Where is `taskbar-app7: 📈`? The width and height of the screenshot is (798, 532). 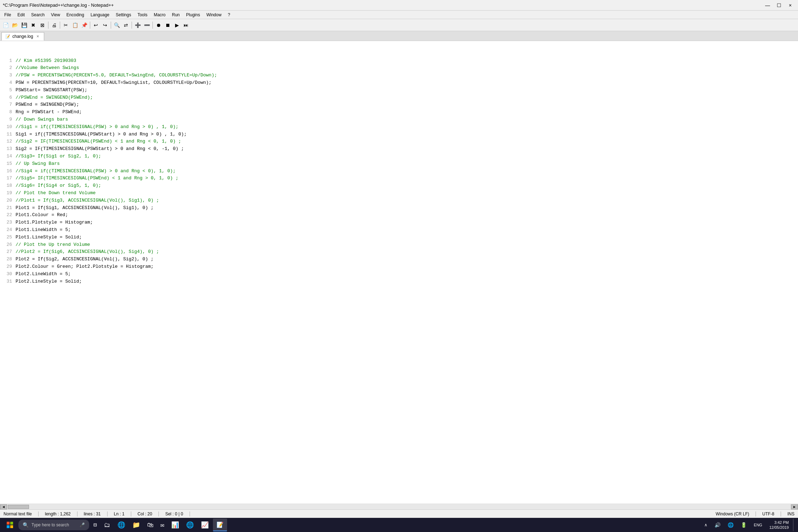
taskbar-app7: 📈 is located at coordinates (205, 525).